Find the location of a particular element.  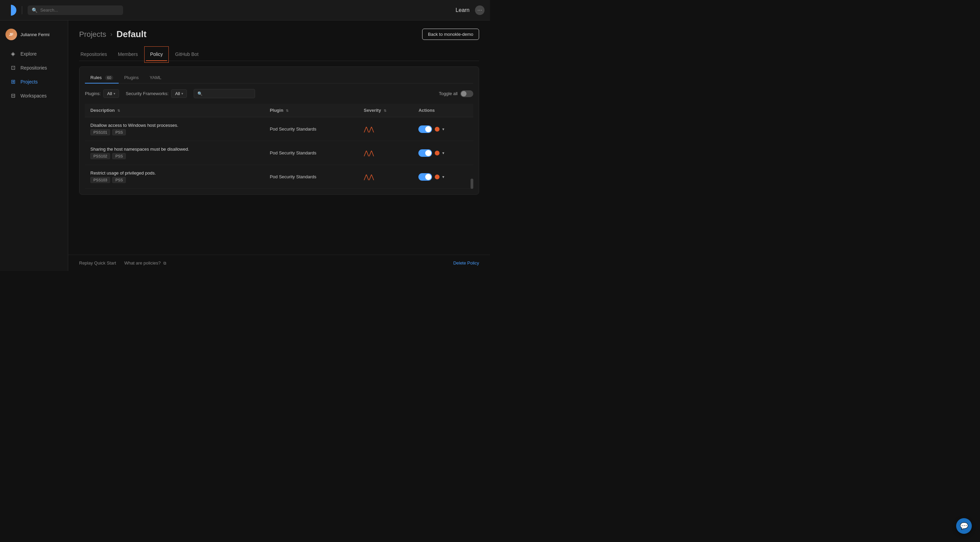

user-initials: JF is located at coordinates (11, 34).